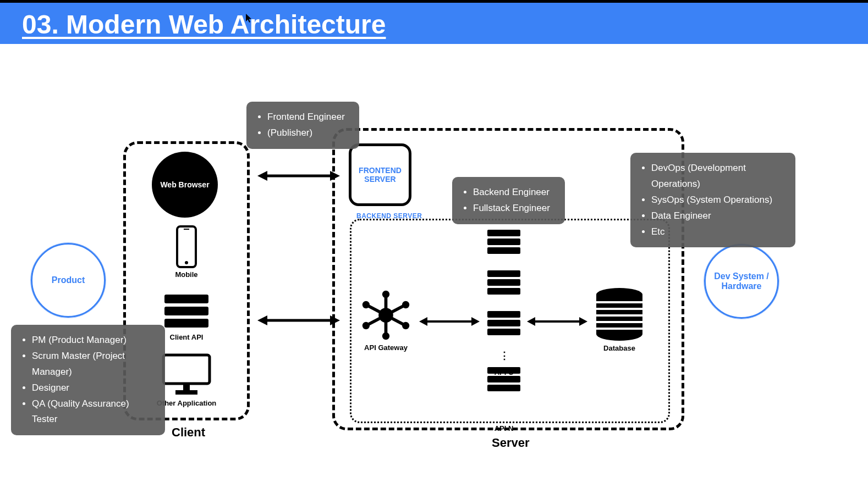 This screenshot has height=488, width=868. I want to click on client-label: Client, so click(188, 432).